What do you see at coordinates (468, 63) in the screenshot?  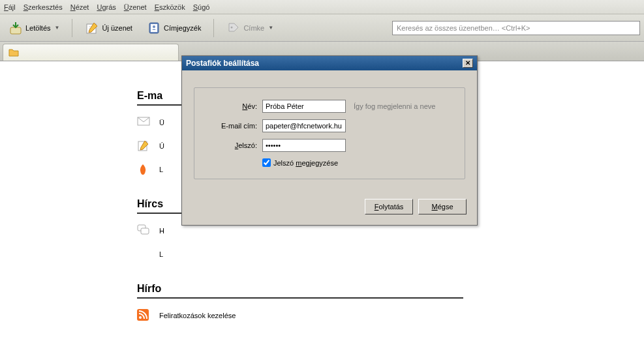 I see `close-button: ✕` at bounding box center [468, 63].